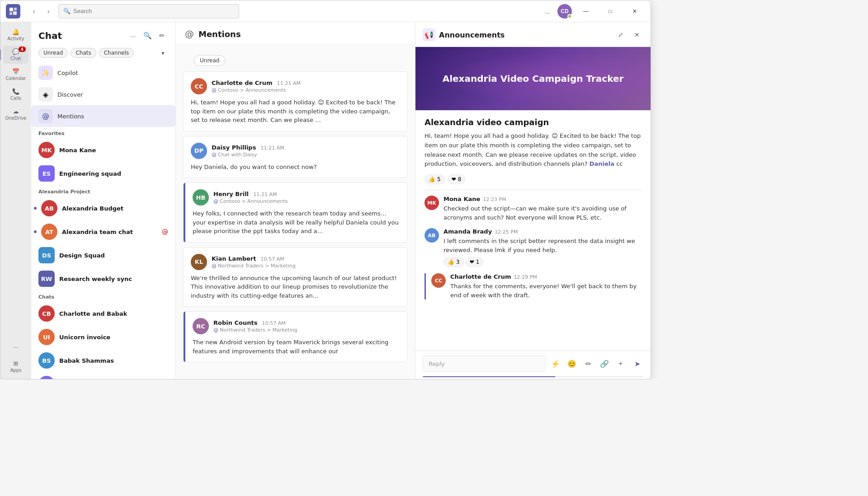  What do you see at coordinates (296, 337) in the screenshot?
I see `mention-card-4: RC Robin Counts 10:57 AM @ Northwind Tra…` at bounding box center [296, 337].